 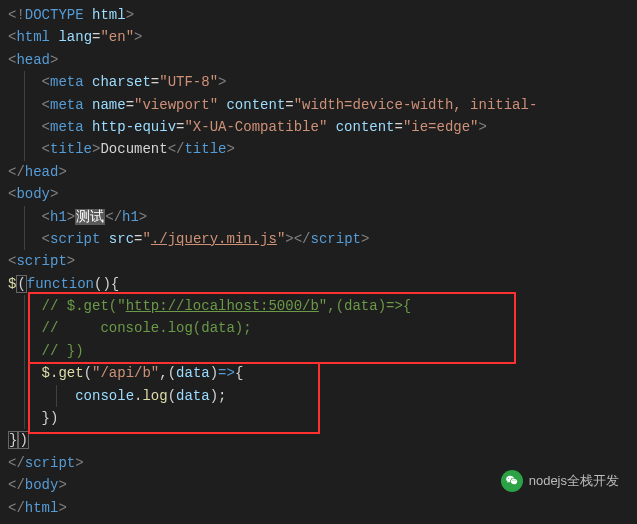 What do you see at coordinates (318, 284) in the screenshot?
I see `code-line: $(function(){` at bounding box center [318, 284].